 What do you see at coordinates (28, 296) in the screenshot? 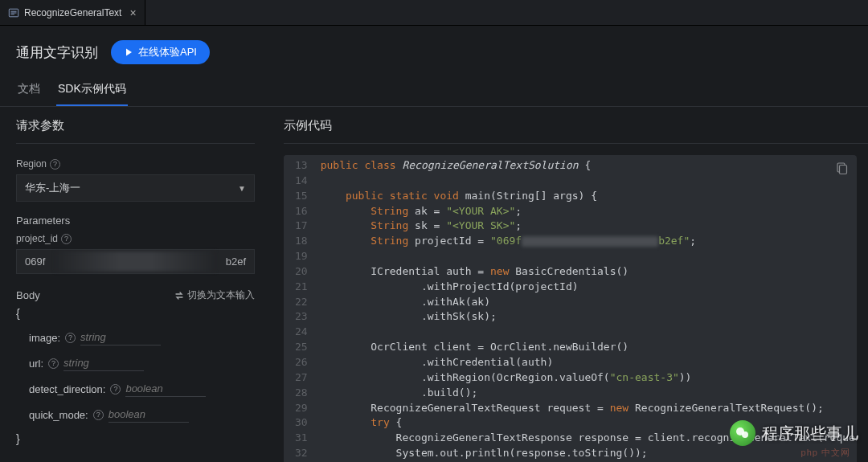
I see `body-heading: Body` at bounding box center [28, 296].